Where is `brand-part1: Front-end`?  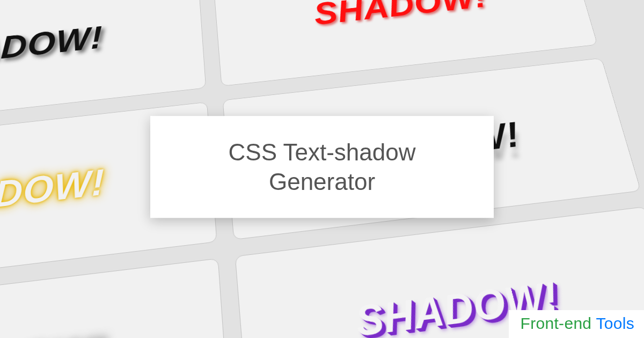 brand-part1: Front-end is located at coordinates (556, 323).